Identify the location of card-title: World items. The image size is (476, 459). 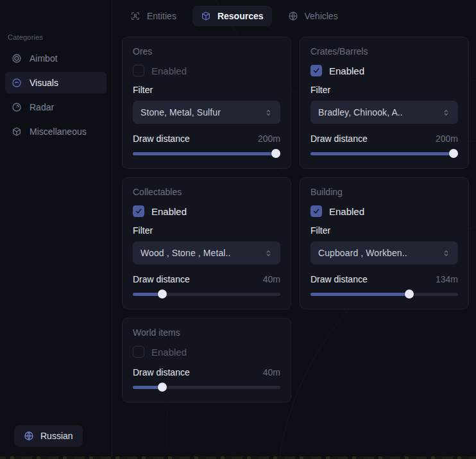
(207, 333).